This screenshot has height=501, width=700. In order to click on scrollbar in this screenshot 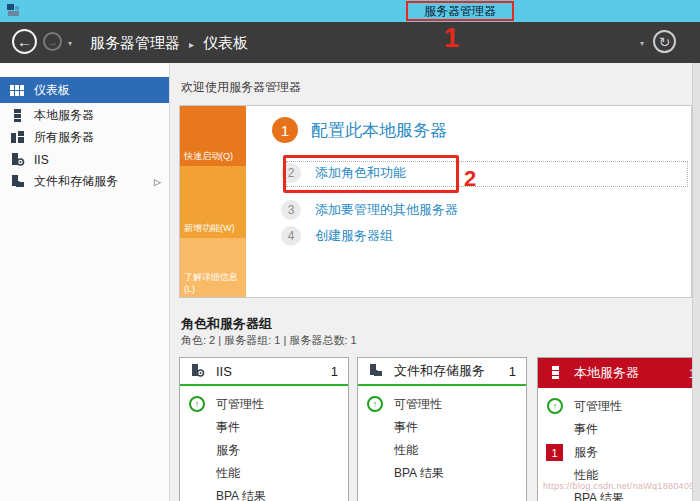, I will do `click(696, 282)`.